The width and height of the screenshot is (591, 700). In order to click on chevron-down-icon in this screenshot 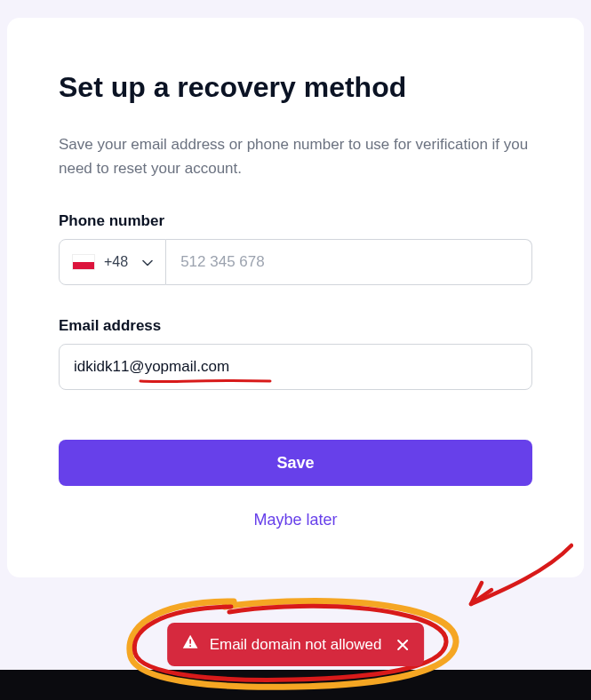, I will do `click(148, 262)`.